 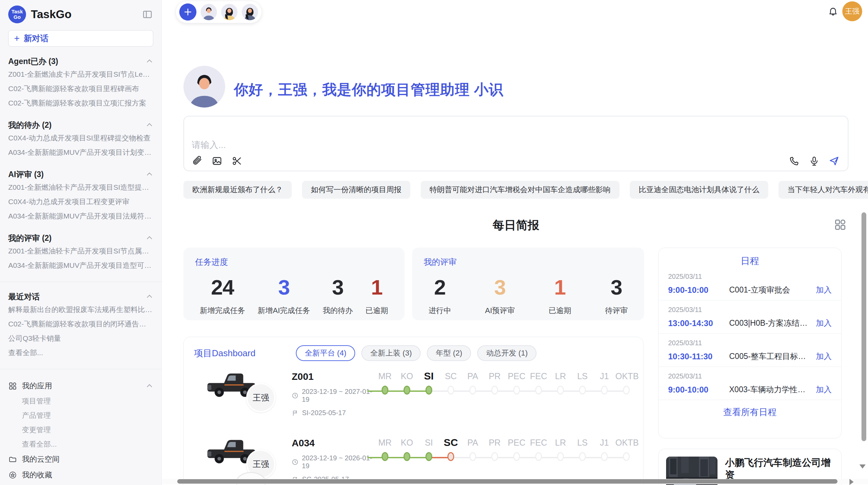 I want to click on app-link-item: 项目管理, so click(x=81, y=401).